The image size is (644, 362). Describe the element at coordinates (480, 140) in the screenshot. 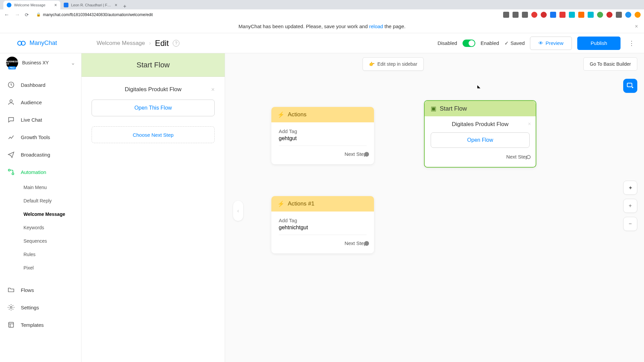

I see `open-flow-button: Open Flow` at that location.